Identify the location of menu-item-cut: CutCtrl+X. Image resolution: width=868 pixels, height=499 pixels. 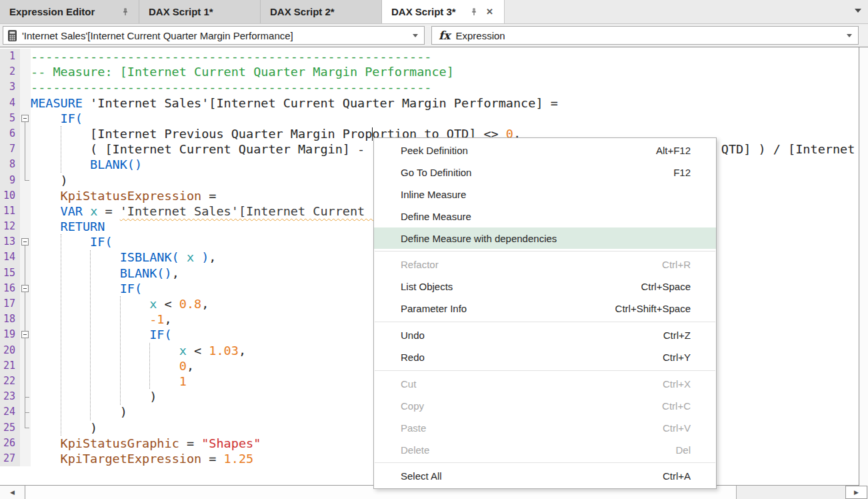
(545, 384).